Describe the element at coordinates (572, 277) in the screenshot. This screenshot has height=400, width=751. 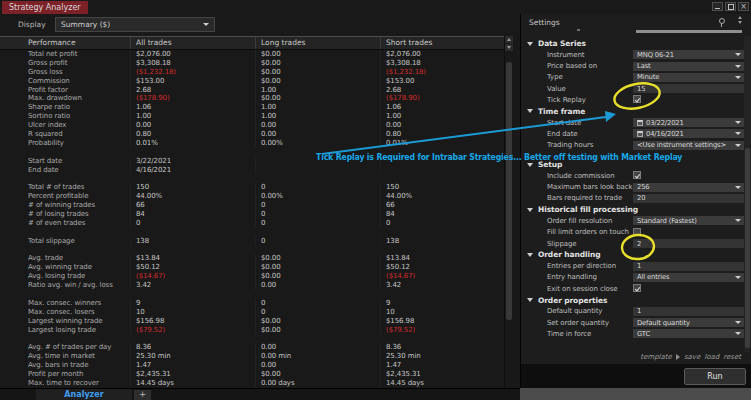
I see `setting-label: Entry handling` at that location.